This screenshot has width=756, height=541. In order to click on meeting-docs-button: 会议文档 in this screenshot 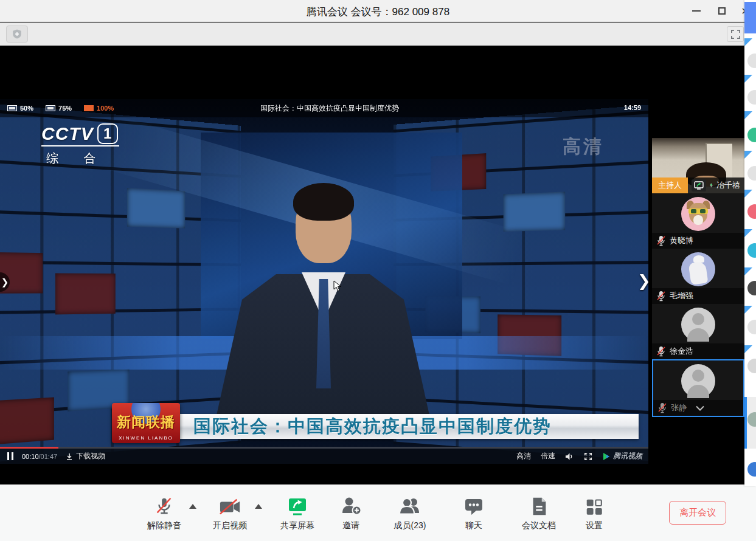, I will do `click(539, 512)`.